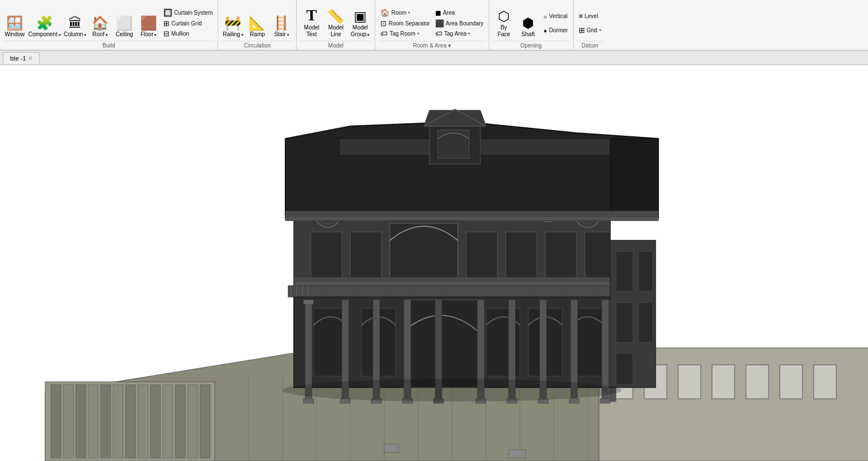 This screenshot has height=461, width=868. Describe the element at coordinates (528, 23) in the screenshot. I see `shaft-button: ⬢ Shaft` at that location.